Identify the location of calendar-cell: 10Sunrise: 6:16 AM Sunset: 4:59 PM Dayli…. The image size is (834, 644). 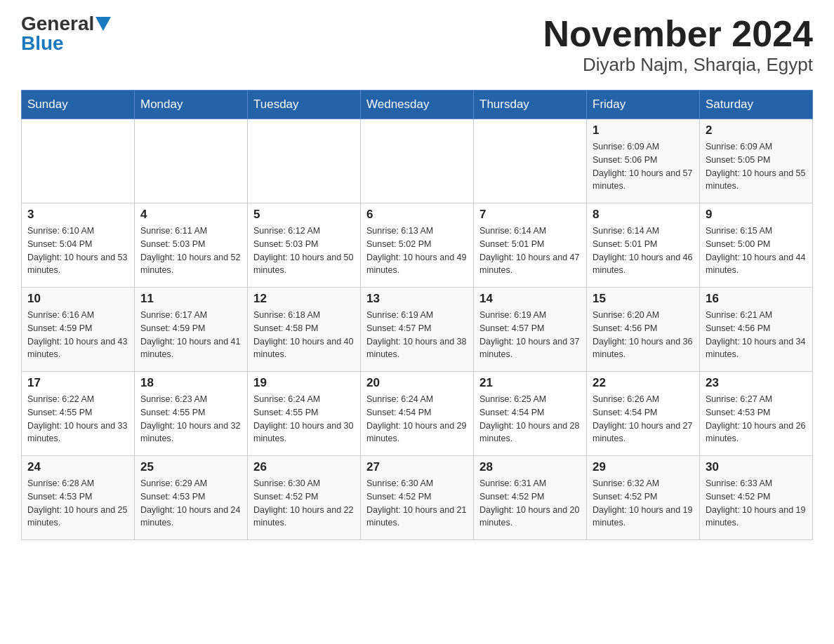
(79, 330).